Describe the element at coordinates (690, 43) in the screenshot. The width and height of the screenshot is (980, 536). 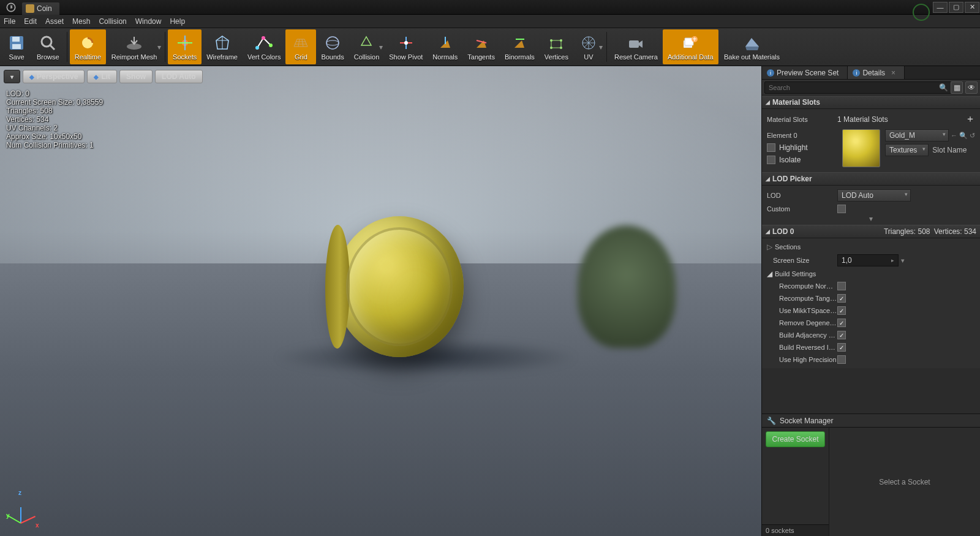
I see `additional-data-icon: +` at that location.